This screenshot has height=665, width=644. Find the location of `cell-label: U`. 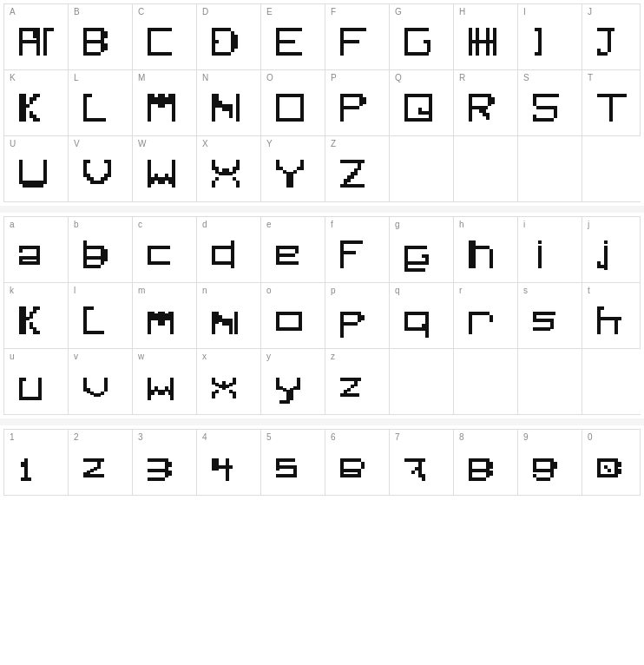

cell-label: U is located at coordinates (12, 144).